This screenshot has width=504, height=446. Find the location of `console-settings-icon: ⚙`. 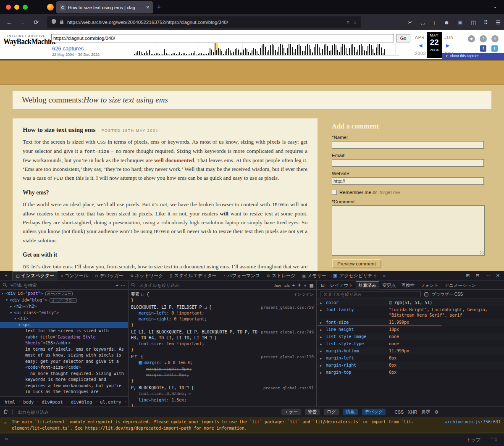

console-settings-icon: ⚙ is located at coordinates (436, 412).